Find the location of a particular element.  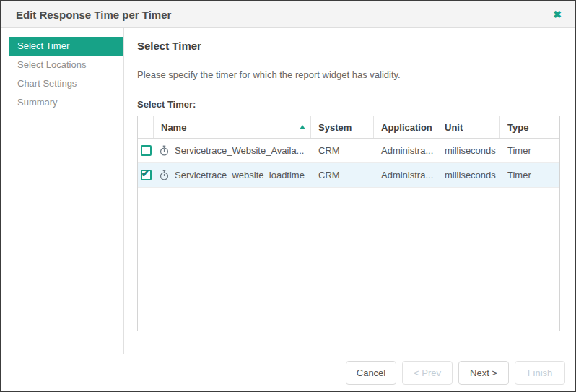

sidebar-item-select-locations: Select Locations is located at coordinates (62, 65).